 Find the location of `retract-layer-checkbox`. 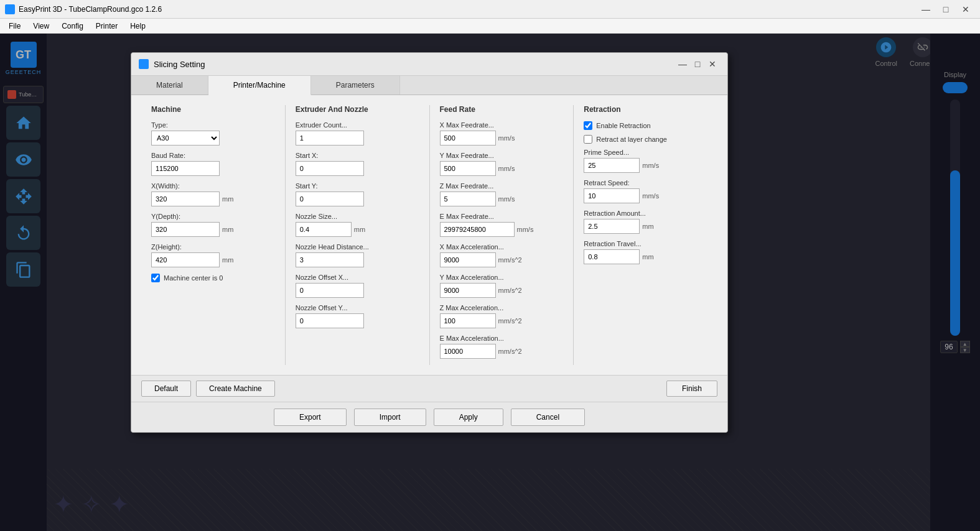

retract-layer-checkbox is located at coordinates (588, 139).